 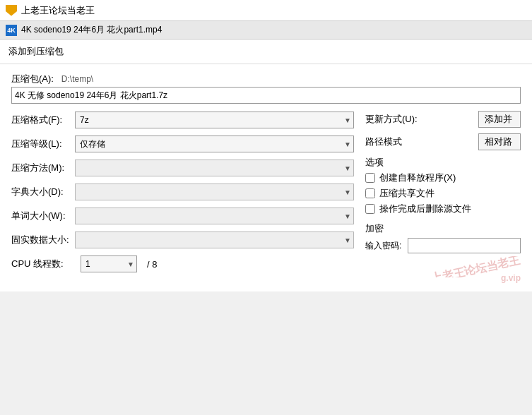 I want to click on cpu-row: CPU 线程数: 1 2 4 8 ▼ / 8, so click(x=182, y=264).